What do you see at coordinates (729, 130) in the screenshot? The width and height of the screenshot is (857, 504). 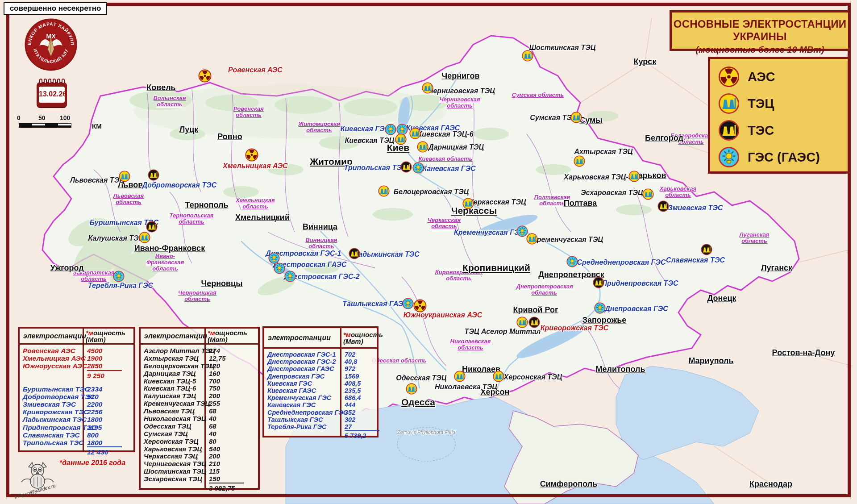 I see `tes-icon` at bounding box center [729, 130].